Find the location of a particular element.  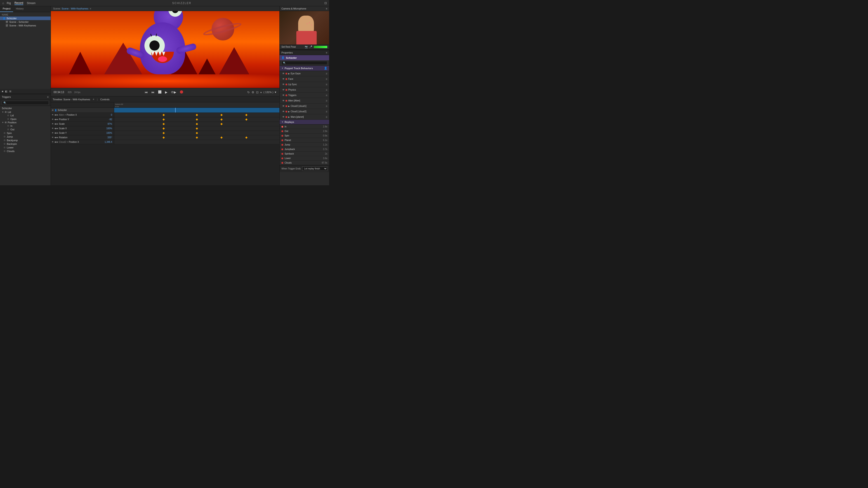

cloud1-vis-icon: 👁 is located at coordinates (284, 111).